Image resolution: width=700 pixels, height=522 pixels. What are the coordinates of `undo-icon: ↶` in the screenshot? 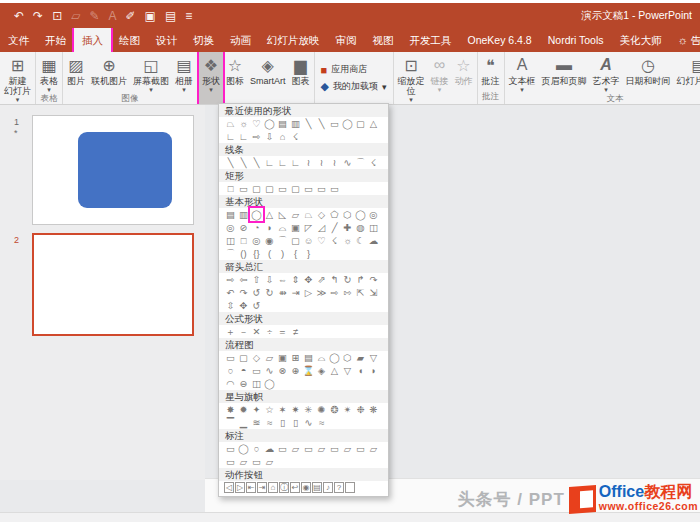 It's located at (19, 16).